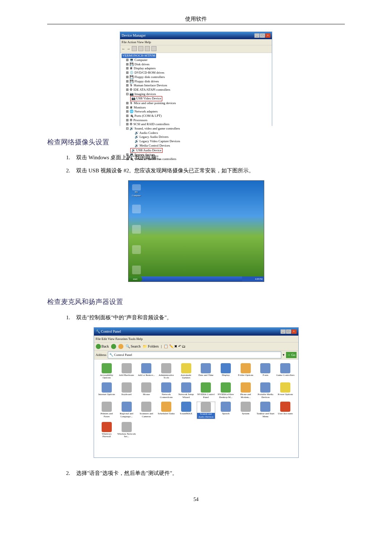 The height and width of the screenshot is (554, 392). I want to click on device-tree: VERMONOCH-MTPJM ⊞ 💻 Computer ⊞ 💾 Disk dr…, so click(196, 92).